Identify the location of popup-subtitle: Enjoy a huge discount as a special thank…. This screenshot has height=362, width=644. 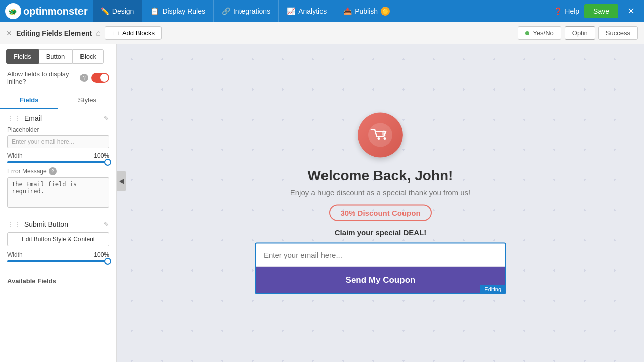
(380, 192).